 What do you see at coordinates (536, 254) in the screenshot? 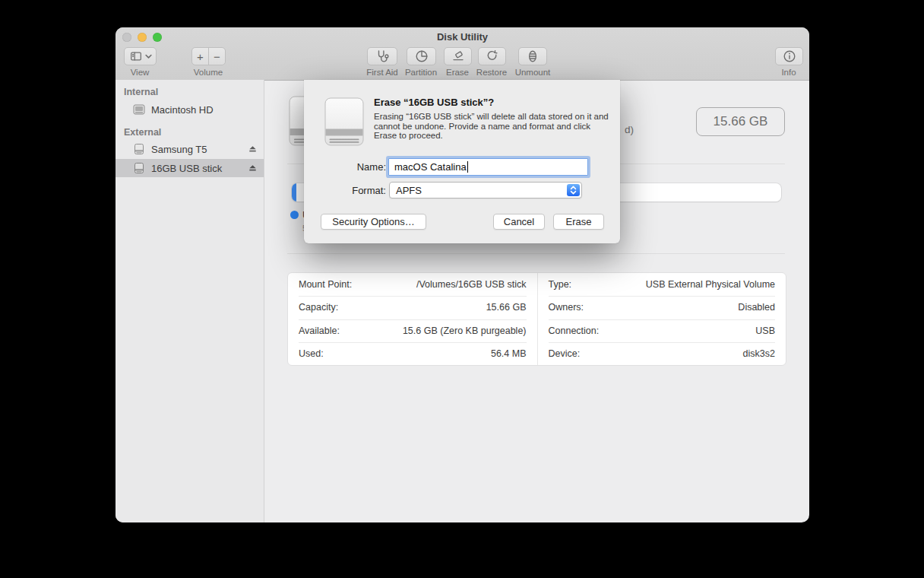
I see `separator` at bounding box center [536, 254].